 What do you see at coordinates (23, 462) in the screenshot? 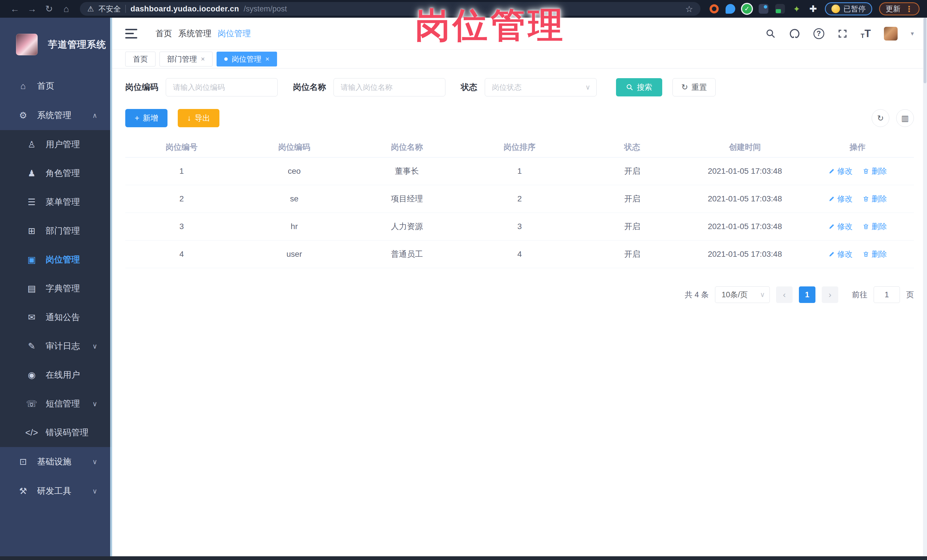
I see `sidebar-item-icon: ⊡` at bounding box center [23, 462].